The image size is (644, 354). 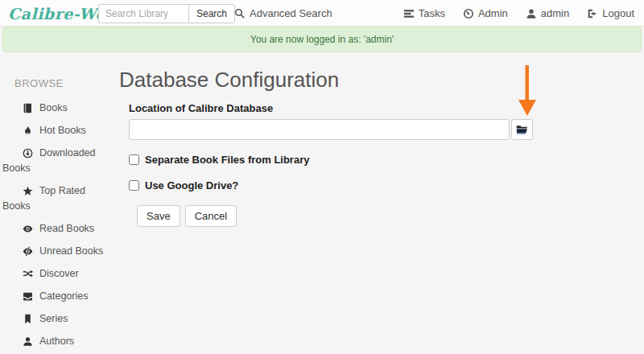 What do you see at coordinates (49, 161) in the screenshot?
I see `sidebar-item-label: Downloaded Books` at bounding box center [49, 161].